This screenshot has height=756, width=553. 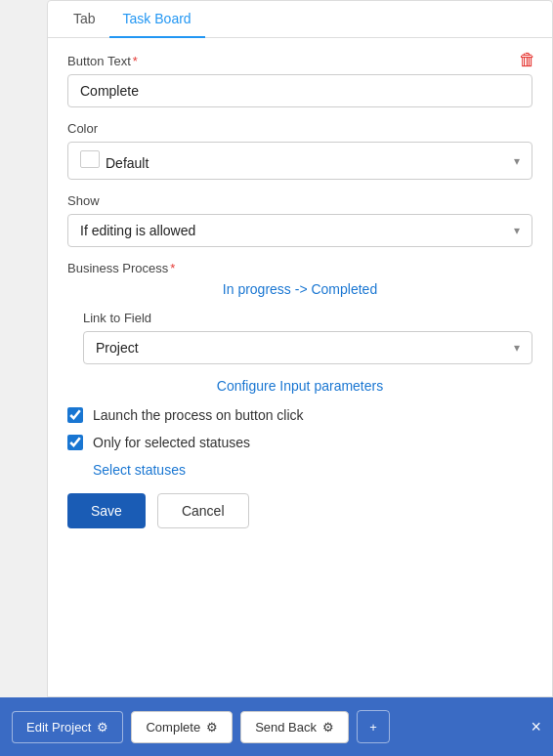 I want to click on button-text-label: Button Text*, so click(x=300, y=61).